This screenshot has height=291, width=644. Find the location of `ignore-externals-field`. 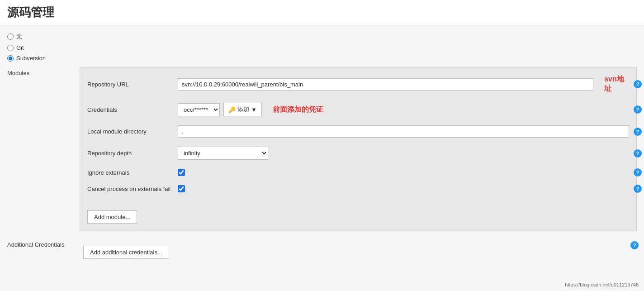

ignore-externals-field is located at coordinates (403, 172).